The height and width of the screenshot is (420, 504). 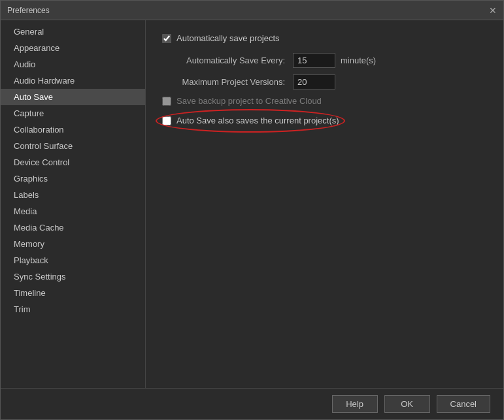 What do you see at coordinates (73, 260) in the screenshot?
I see `sidebar-item-playback: Playback` at bounding box center [73, 260].